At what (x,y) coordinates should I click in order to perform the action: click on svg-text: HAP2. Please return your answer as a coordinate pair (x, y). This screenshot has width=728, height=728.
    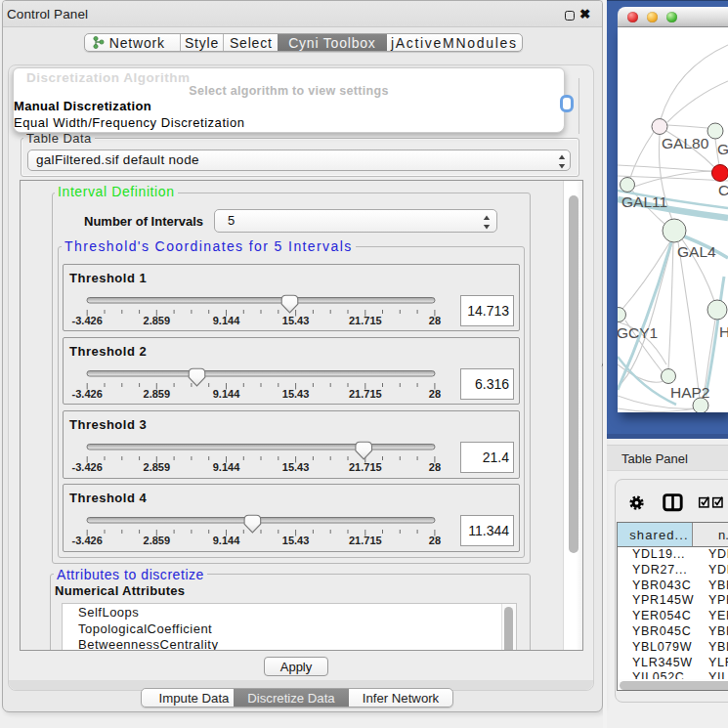
    Looking at the image, I should click on (690, 393).